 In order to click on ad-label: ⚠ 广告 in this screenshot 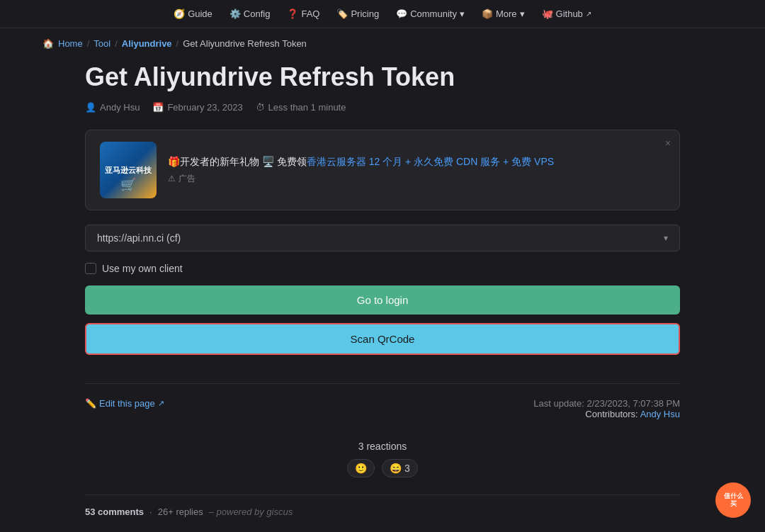, I will do `click(416, 179)`.